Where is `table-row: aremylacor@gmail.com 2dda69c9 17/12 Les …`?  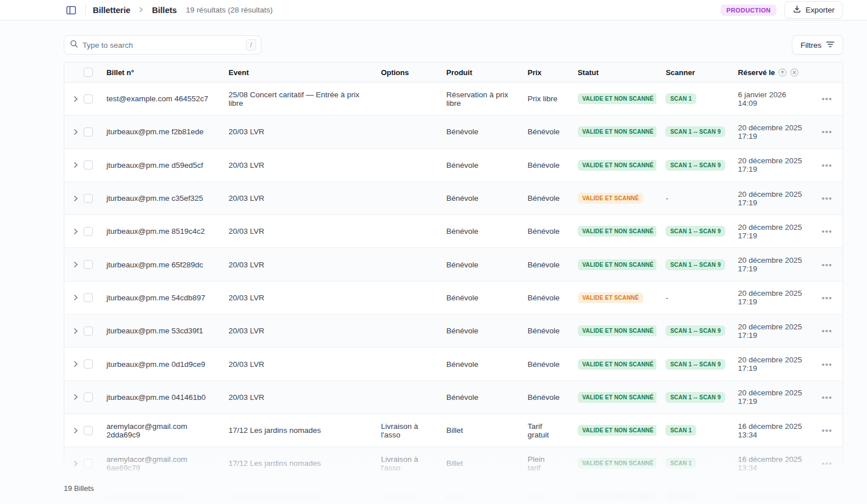 table-row: aremylacor@gmail.com 2dda69c9 17/12 Les … is located at coordinates (453, 431).